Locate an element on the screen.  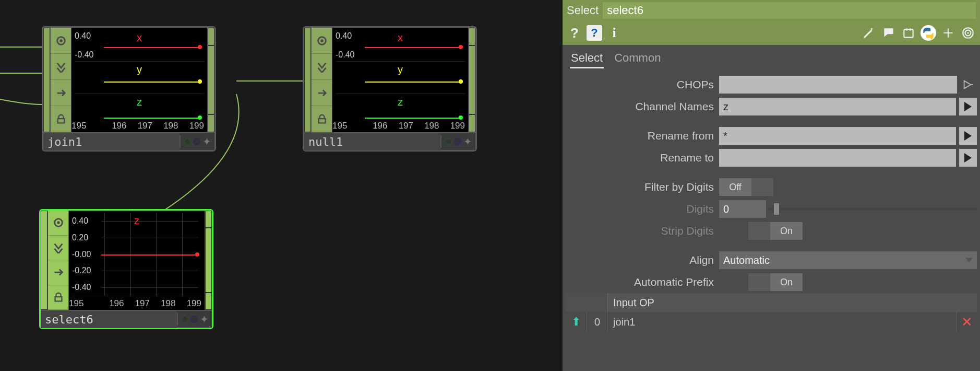
node-name-field: select6 is located at coordinates (109, 320).